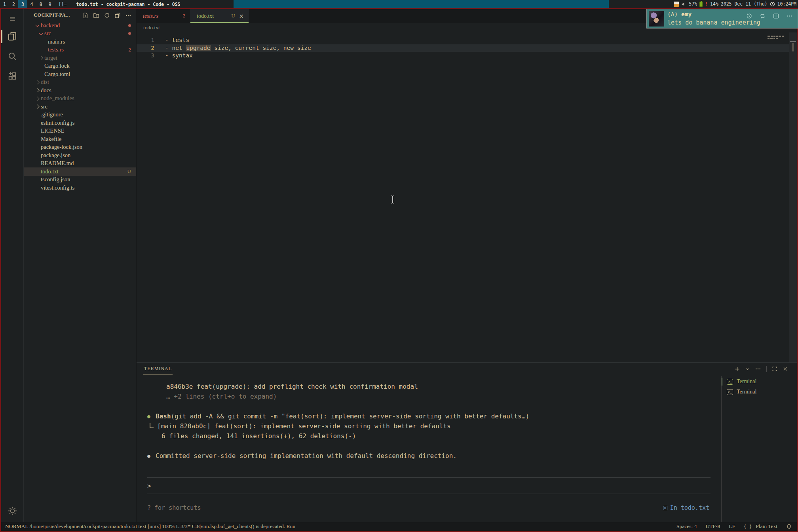 This screenshot has width=798, height=532. I want to click on tree-item-tsconfig: tsconfig.json, so click(80, 180).